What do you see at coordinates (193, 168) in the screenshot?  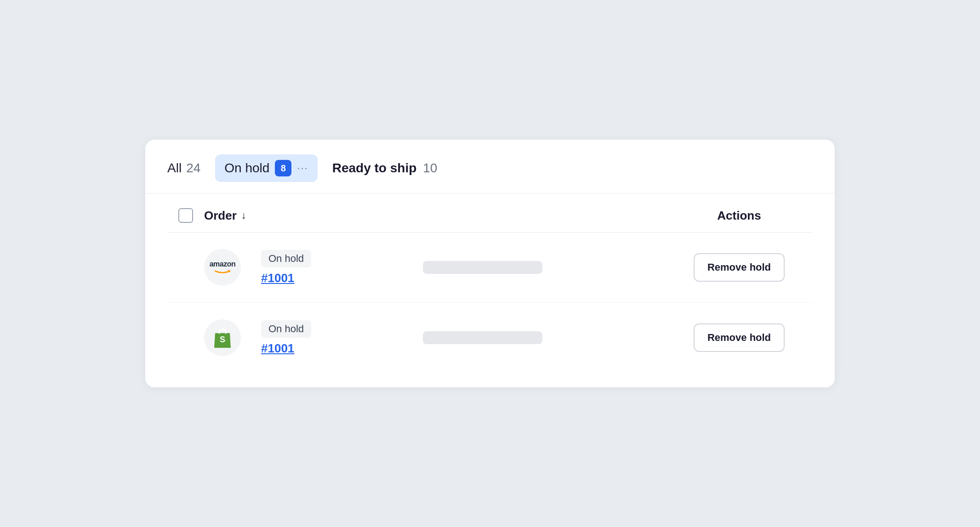 I see `tab-all-count: 24` at bounding box center [193, 168].